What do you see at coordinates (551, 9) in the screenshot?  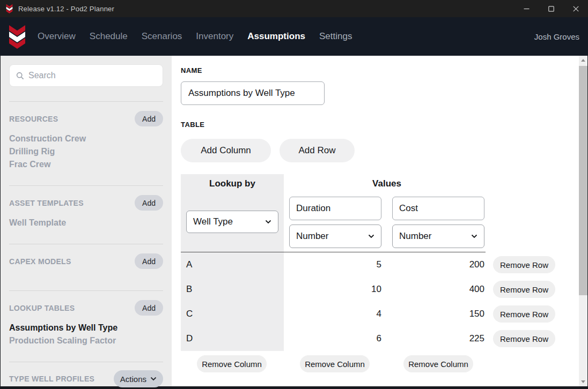 I see `maximize-button` at bounding box center [551, 9].